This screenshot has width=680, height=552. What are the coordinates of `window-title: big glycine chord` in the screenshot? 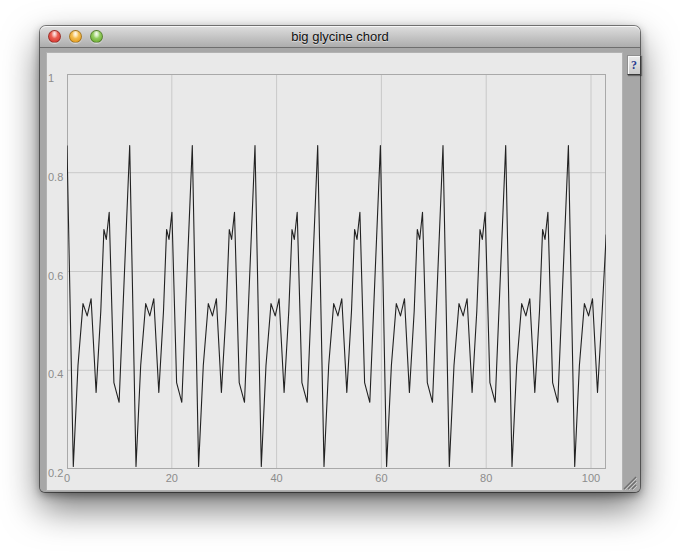 It's located at (340, 37).